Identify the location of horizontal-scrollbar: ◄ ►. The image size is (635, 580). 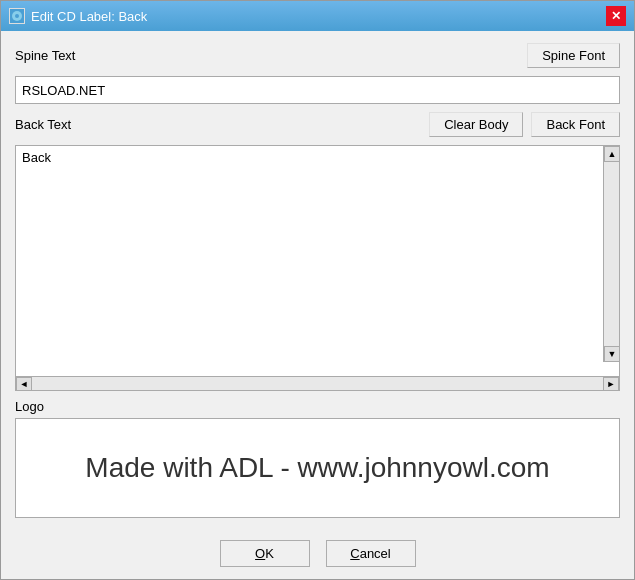
(318, 383).